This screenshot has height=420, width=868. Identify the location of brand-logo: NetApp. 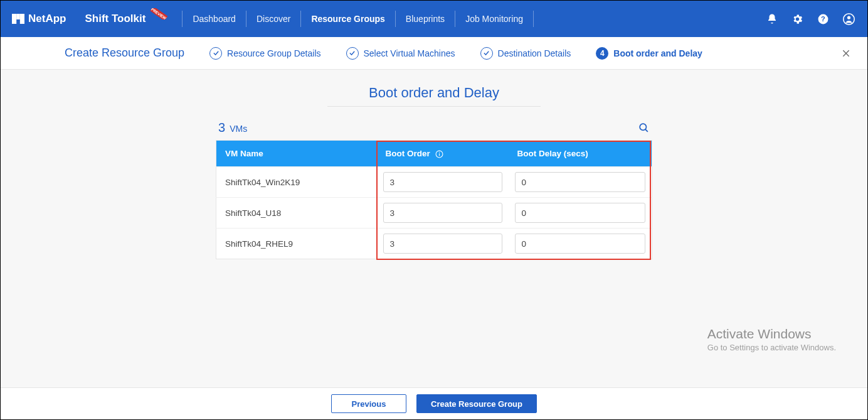
(39, 19).